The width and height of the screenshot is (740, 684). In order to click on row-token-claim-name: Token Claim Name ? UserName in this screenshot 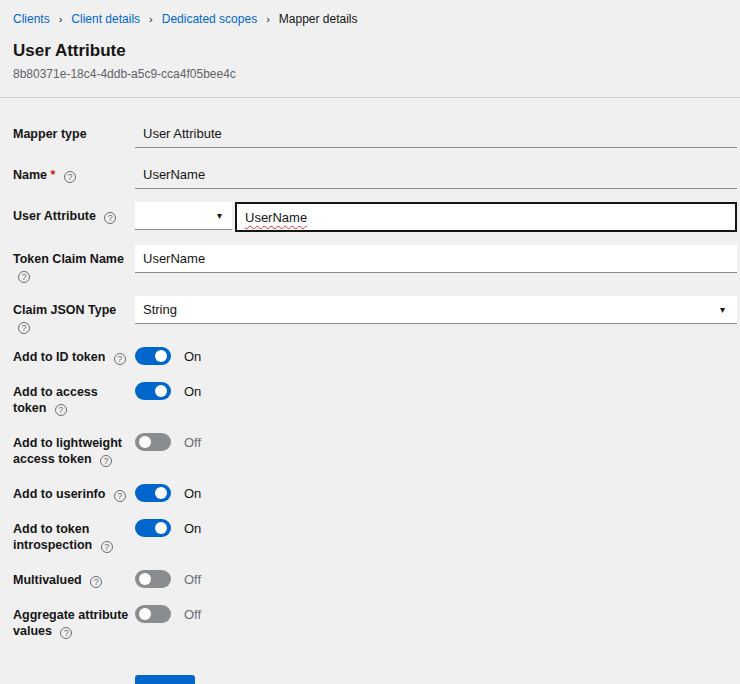, I will do `click(375, 264)`.